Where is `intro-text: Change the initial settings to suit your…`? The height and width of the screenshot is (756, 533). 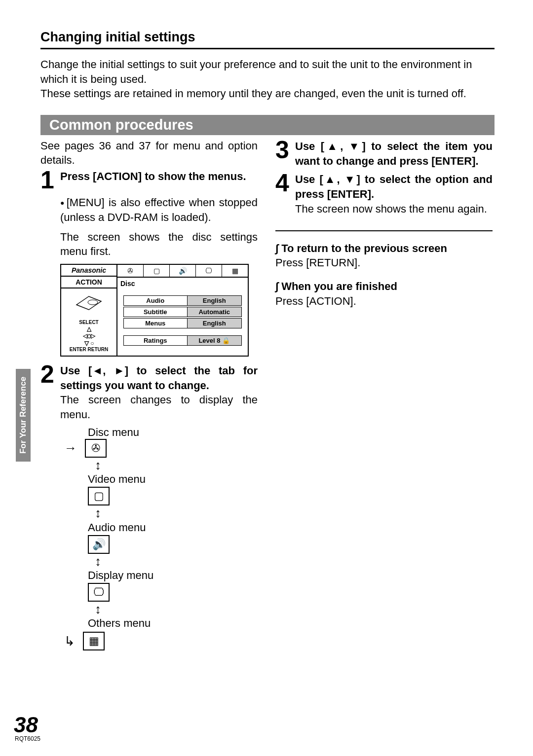 intro-text: Change the initial settings to suit your… is located at coordinates (267, 79).